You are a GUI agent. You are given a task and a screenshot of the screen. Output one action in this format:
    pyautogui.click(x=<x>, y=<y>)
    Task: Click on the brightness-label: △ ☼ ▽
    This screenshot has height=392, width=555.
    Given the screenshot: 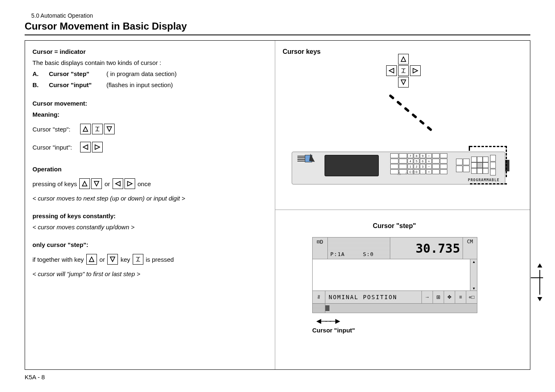 What is the action you would take?
    pyautogui.click(x=407, y=173)
    